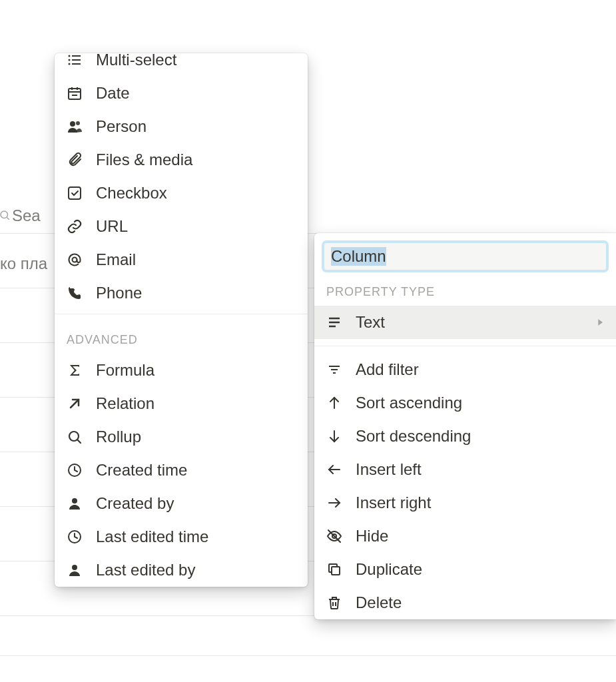 The image size is (616, 682). Describe the element at coordinates (465, 403) in the screenshot. I see `action-item-sort-asc: Sort ascending` at that location.